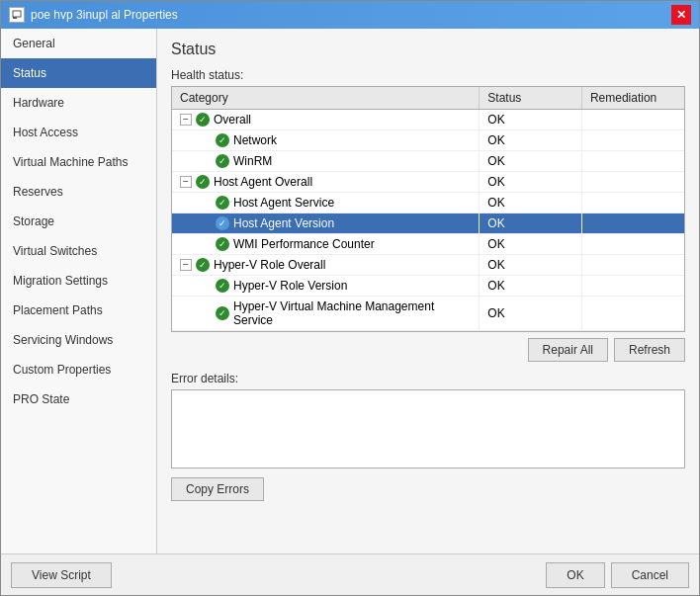 The height and width of the screenshot is (596, 700). I want to click on sidebar-item-general: General, so click(79, 43).